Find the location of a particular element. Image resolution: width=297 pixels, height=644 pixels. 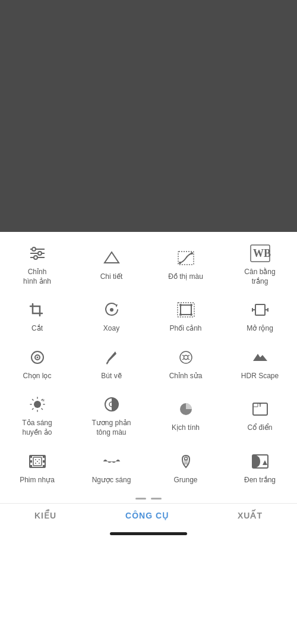

tool-label-den-trang: Đen trắng is located at coordinates (260, 480).